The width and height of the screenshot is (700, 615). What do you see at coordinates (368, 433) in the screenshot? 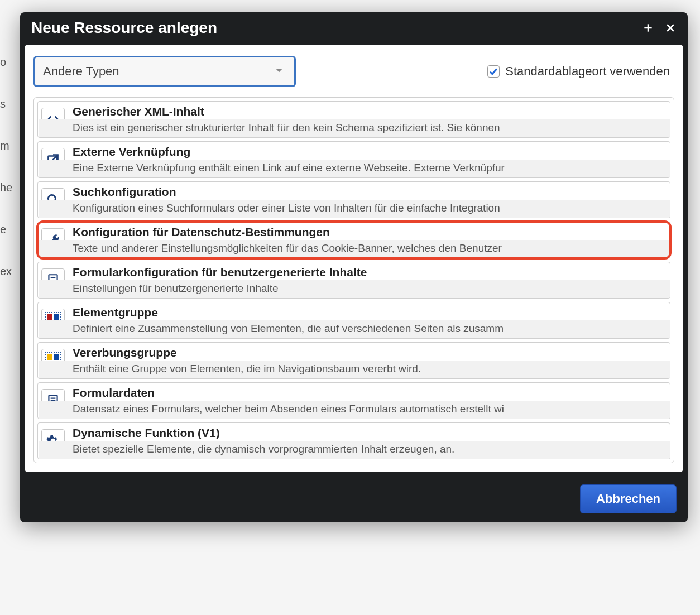
I see `item-title: Dynamische Funktion (V1)` at bounding box center [368, 433].